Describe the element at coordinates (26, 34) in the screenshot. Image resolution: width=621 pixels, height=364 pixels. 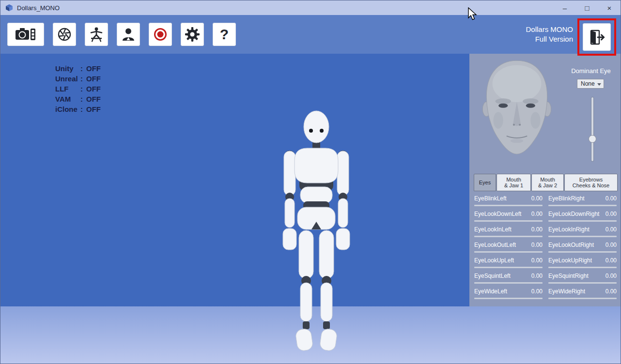
I see `camera-icon` at that location.